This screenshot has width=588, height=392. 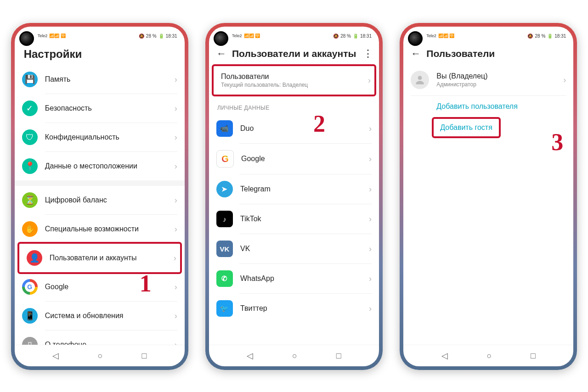 I want to click on settings-row-9: ▯О телефоне›, so click(x=100, y=338).